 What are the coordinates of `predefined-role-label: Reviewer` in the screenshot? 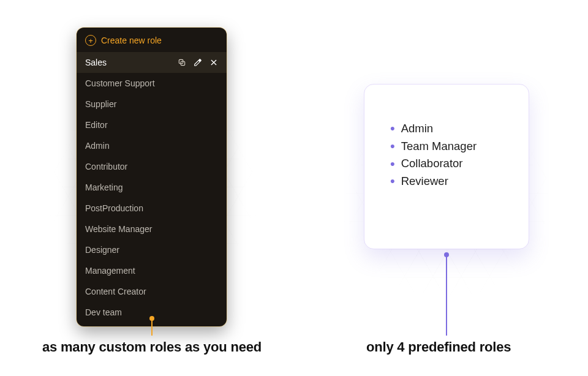 It's located at (425, 181).